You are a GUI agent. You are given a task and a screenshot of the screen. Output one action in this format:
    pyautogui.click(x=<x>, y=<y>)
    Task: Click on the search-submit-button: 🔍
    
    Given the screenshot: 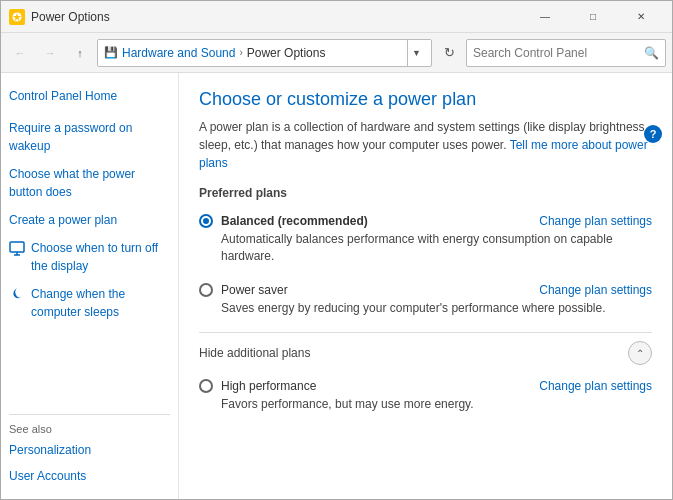 What is the action you would take?
    pyautogui.click(x=652, y=53)
    